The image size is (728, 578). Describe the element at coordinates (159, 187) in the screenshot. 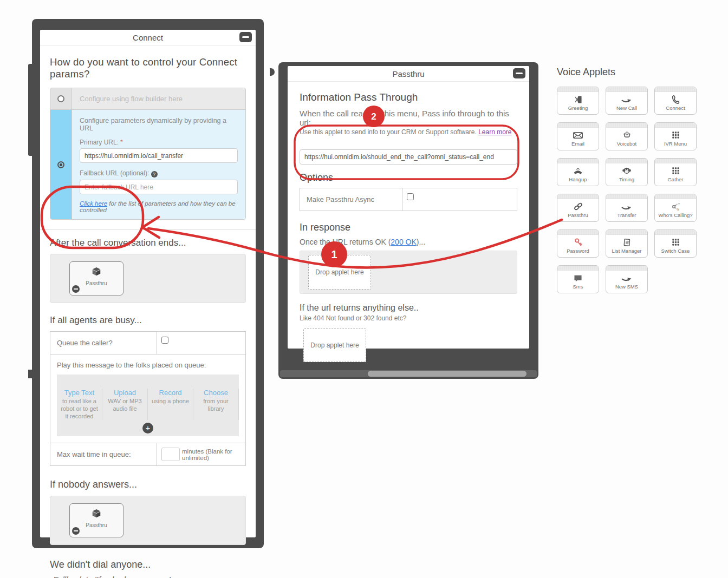

I see `fallback-url-input` at that location.